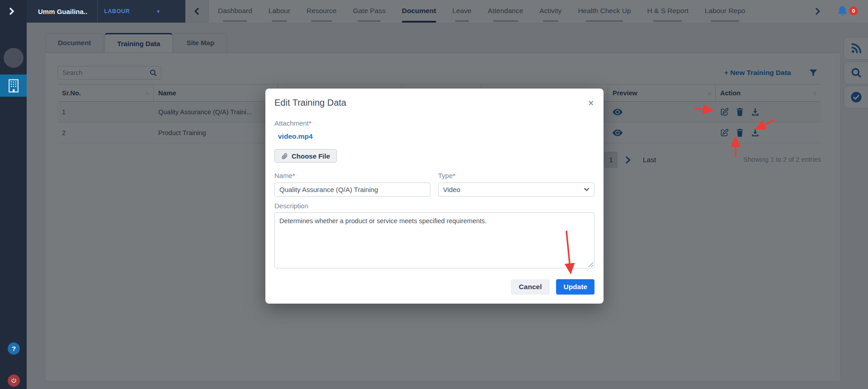 The width and height of the screenshot is (868, 389). I want to click on building-icon, so click(14, 86).